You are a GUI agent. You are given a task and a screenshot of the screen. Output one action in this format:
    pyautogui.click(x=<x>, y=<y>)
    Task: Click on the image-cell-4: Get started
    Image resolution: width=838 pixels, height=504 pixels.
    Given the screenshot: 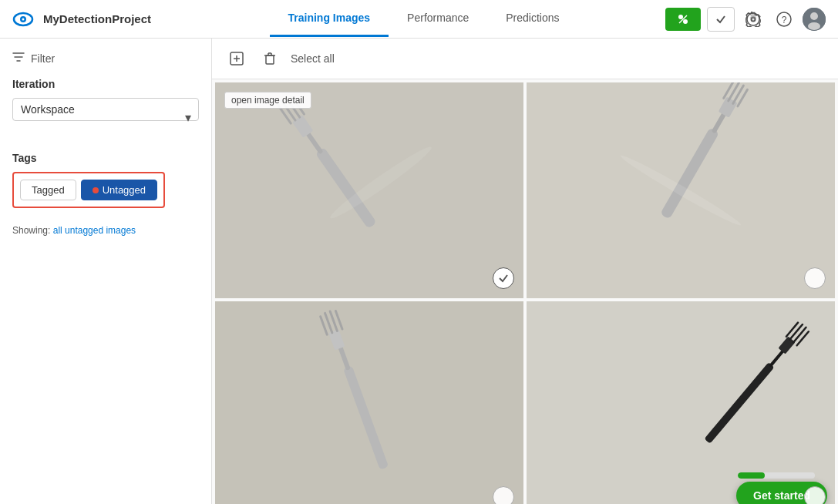 What is the action you would take?
    pyautogui.click(x=681, y=402)
    